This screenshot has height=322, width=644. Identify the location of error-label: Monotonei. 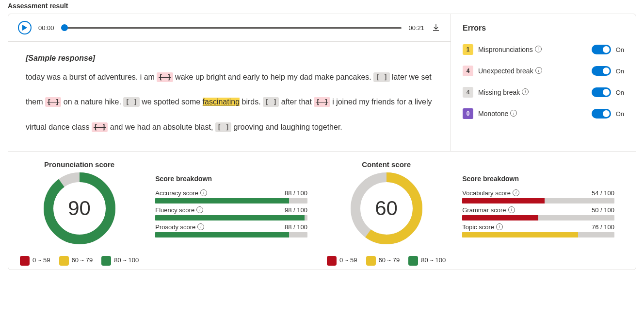
(535, 114).